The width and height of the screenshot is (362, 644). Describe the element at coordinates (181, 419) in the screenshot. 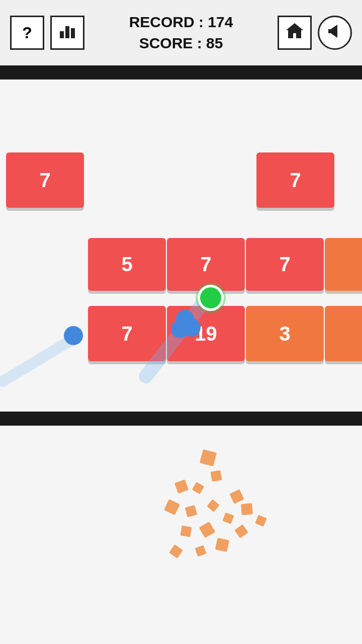

I see `bottom-divider-bar` at that location.